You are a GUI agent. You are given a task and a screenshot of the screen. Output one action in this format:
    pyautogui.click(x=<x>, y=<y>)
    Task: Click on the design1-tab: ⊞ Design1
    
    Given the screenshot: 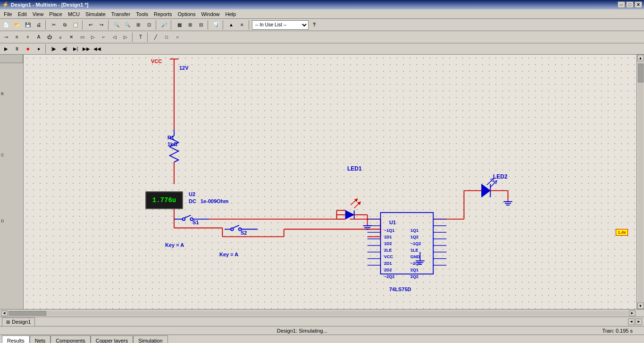 What is the action you would take?
    pyautogui.click(x=18, y=322)
    